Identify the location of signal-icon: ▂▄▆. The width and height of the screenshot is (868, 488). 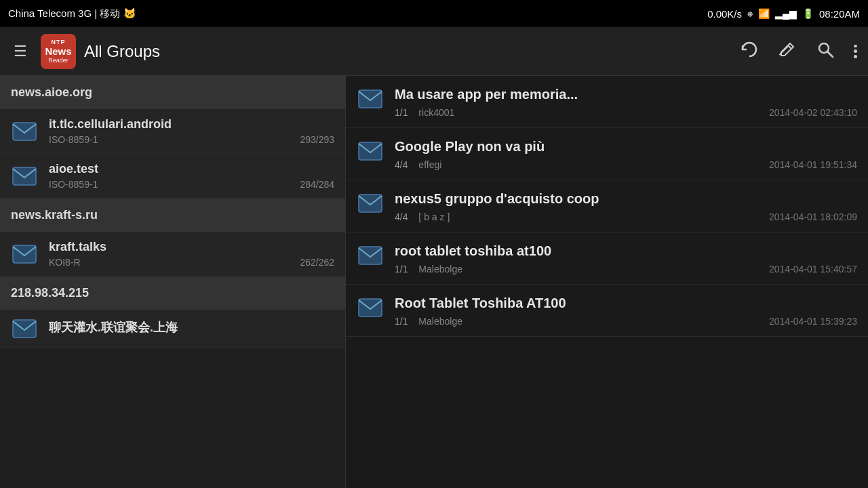
(786, 14).